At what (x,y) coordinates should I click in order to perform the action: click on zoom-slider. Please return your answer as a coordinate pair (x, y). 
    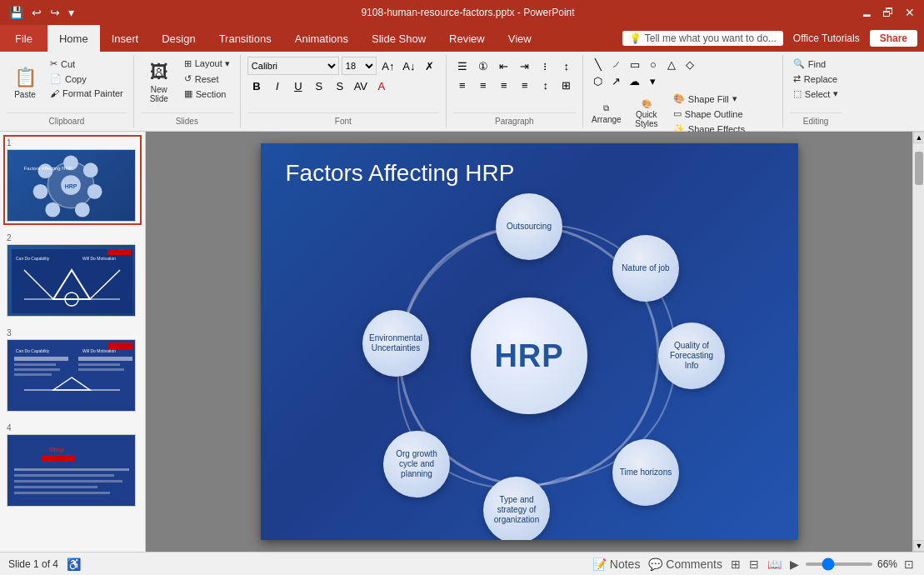
    Looking at the image, I should click on (839, 564).